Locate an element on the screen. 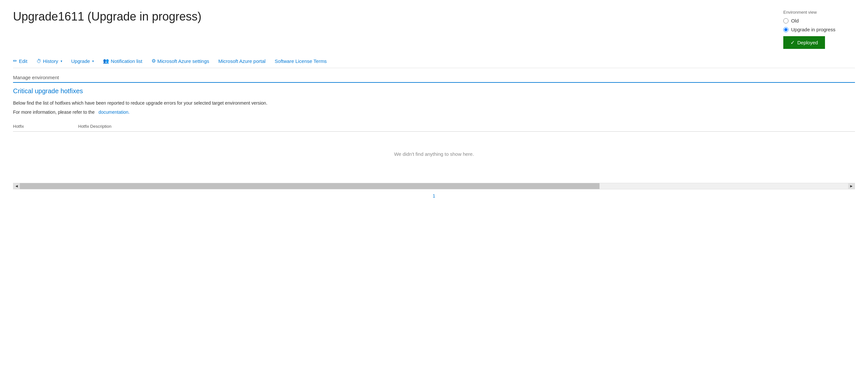 This screenshot has width=868, height=367. check-icon: ✓ is located at coordinates (793, 42).